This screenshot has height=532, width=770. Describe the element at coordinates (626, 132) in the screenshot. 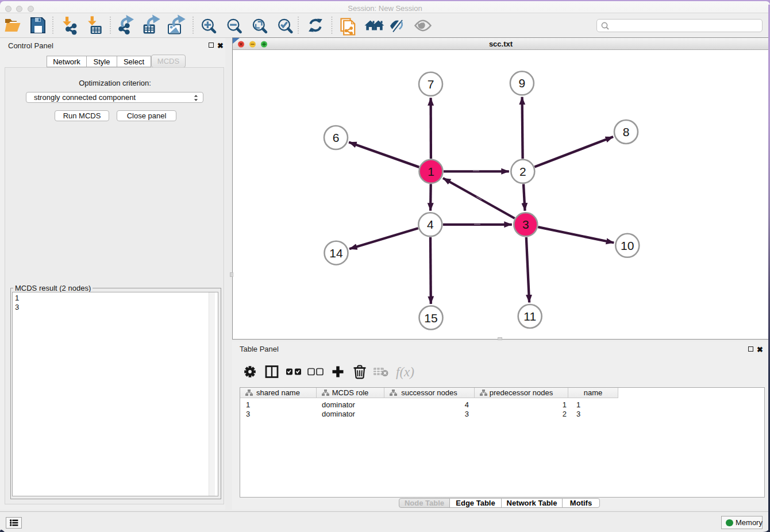

I see `svg-text: 8` at that location.